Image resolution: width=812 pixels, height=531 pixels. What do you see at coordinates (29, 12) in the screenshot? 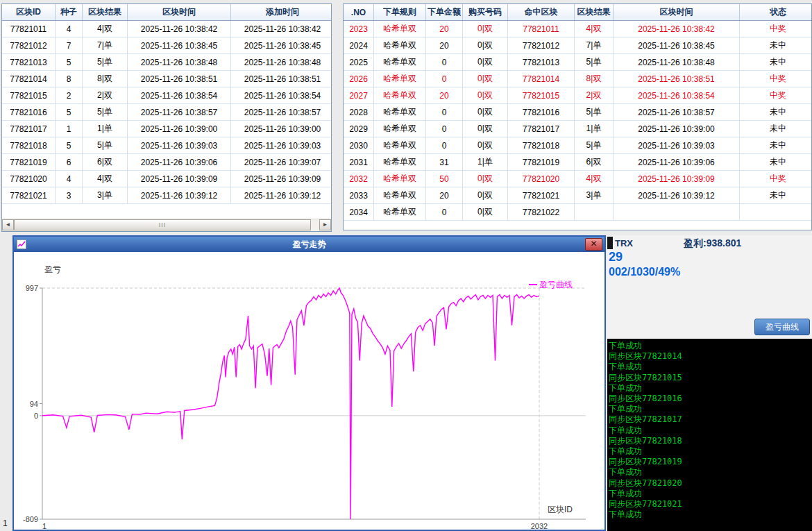
I see `column-header: 区块ID` at bounding box center [29, 12].